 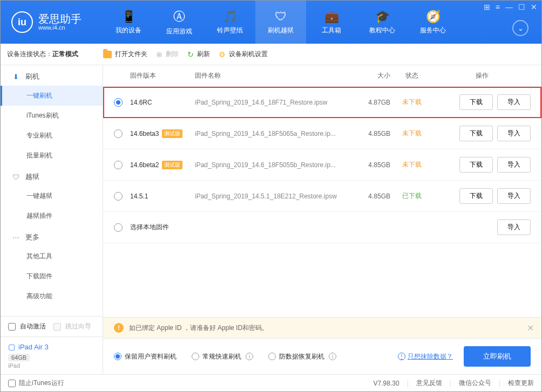 I want to click on nav-tab-1: Ⓐ应用游戏, so click(x=179, y=22).